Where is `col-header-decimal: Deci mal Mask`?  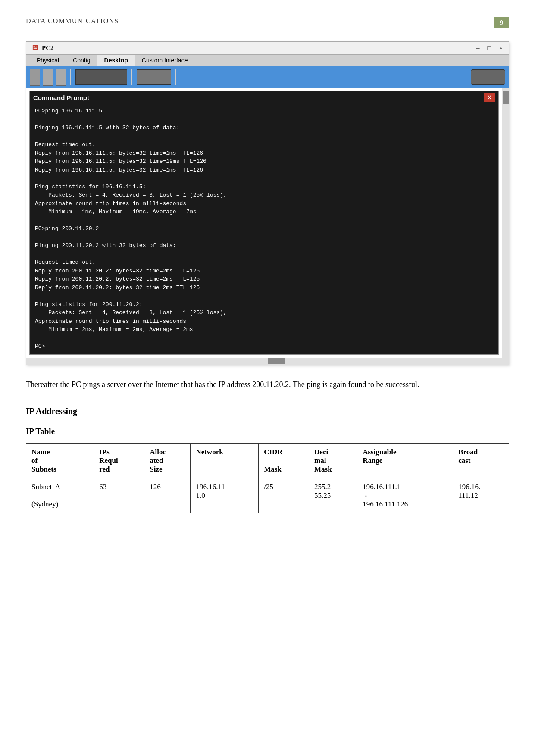 col-header-decimal: Deci mal Mask is located at coordinates (333, 461).